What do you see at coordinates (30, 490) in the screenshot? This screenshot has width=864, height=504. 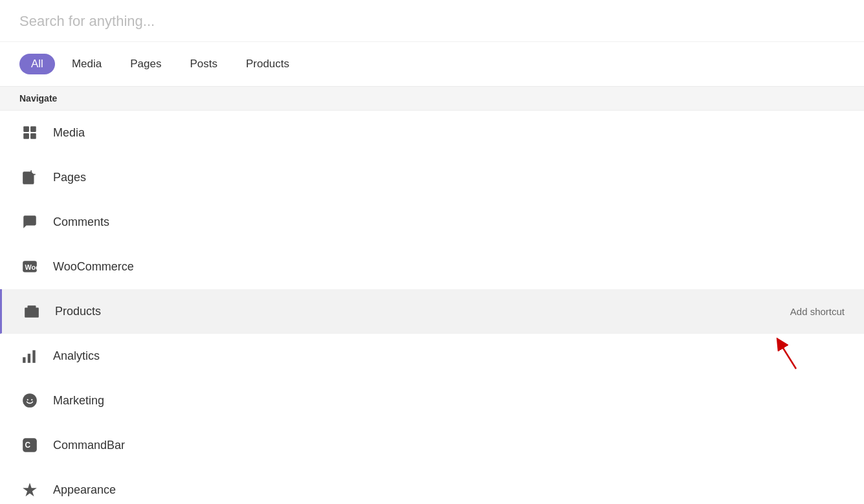 I see `appearance-icon` at bounding box center [30, 490].